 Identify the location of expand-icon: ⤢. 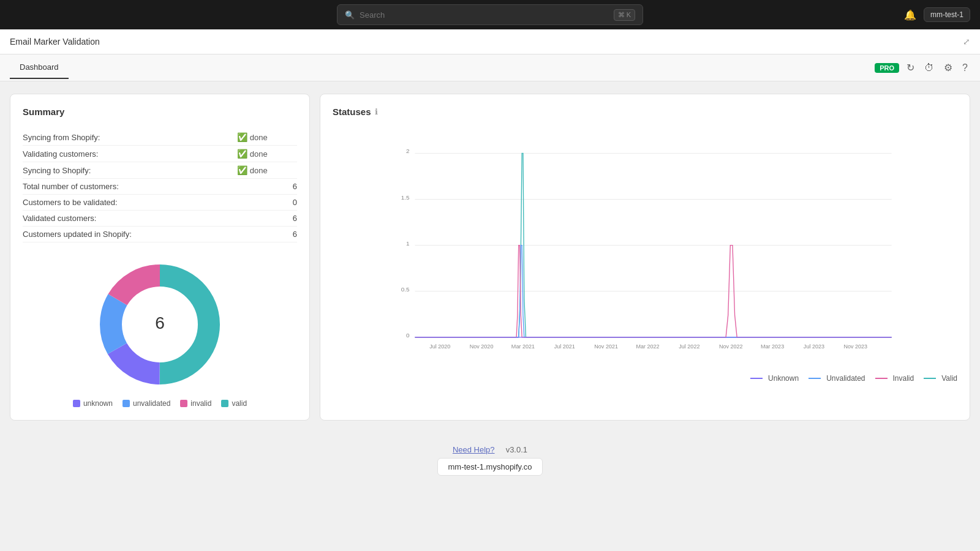
(967, 42).